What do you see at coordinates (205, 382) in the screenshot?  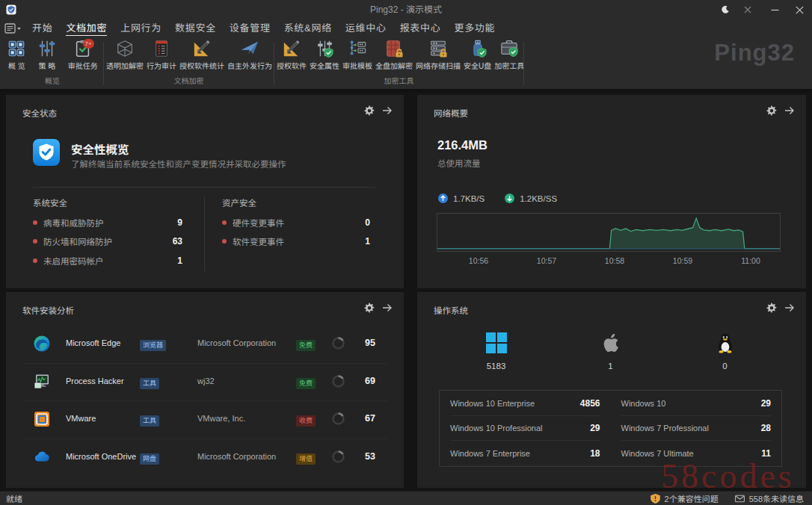 I see `software-row-process-hacker: Process Hacker 工具 wj32 免费 69` at bounding box center [205, 382].